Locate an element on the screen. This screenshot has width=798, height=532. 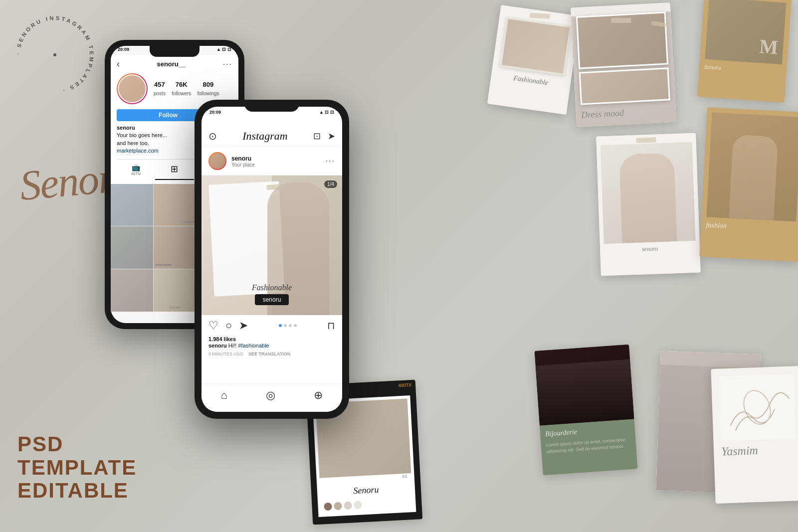
template-card-dress-mood: Dress mood is located at coordinates (623, 65).